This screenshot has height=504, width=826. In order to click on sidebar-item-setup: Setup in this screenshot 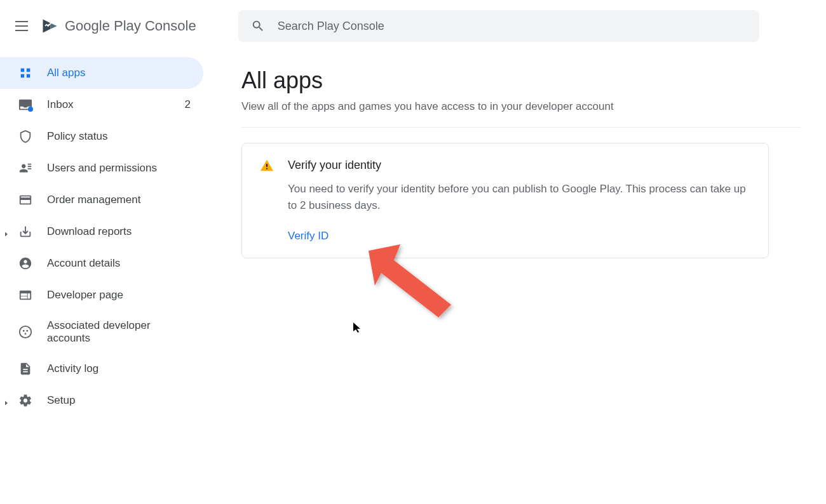, I will do `click(102, 401)`.